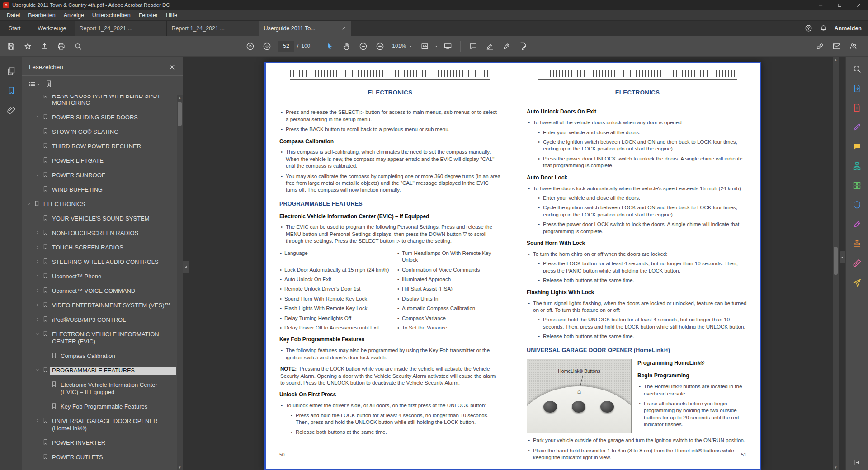 This screenshot has width=868, height=470. What do you see at coordinates (346, 46) in the screenshot?
I see `hand-tool-icon` at bounding box center [346, 46].